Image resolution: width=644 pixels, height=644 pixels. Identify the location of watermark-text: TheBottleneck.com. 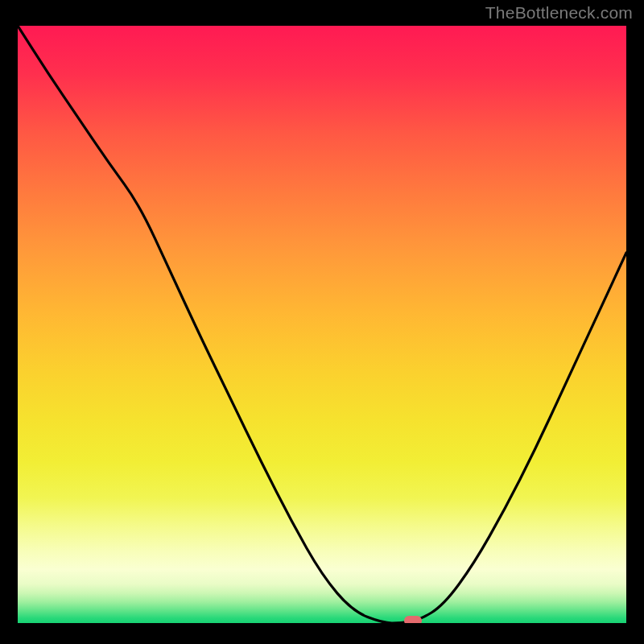
(559, 13).